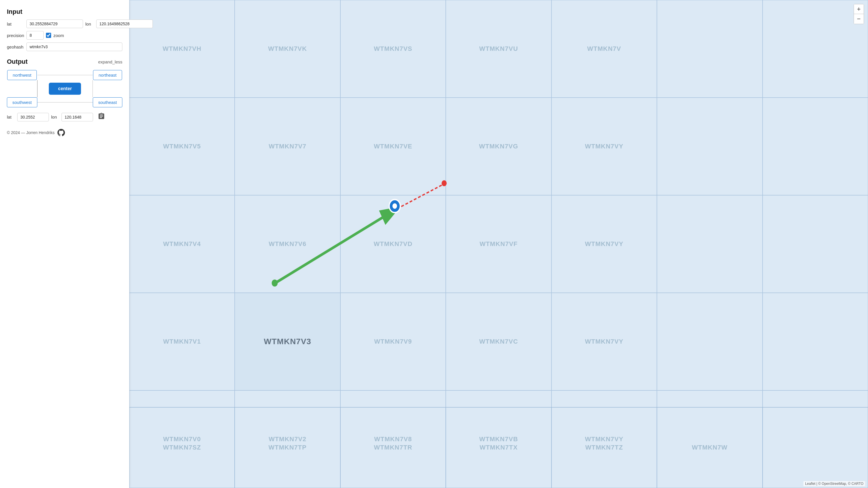 Image resolution: width=868 pixels, height=488 pixels. What do you see at coordinates (65, 47) in the screenshot?
I see `geohash-row: geohash` at bounding box center [65, 47].